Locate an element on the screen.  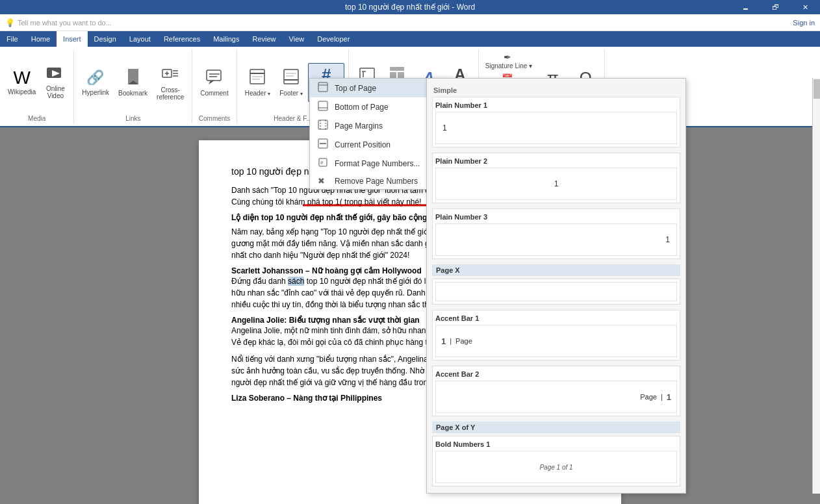
plain-number-3-item: Plain Number 3 1 is located at coordinates (556, 234).